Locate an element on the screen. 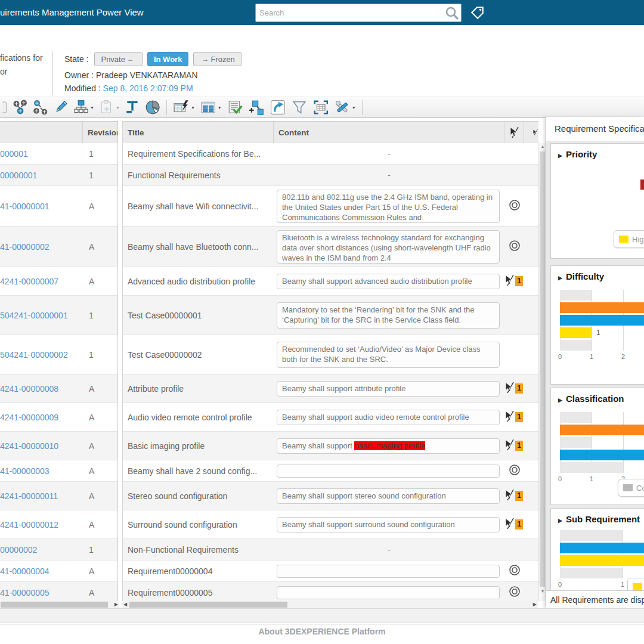 Image resolution: width=644 pixels, height=644 pixels. table-row: 504241-000000011 is located at coordinates (58, 315).